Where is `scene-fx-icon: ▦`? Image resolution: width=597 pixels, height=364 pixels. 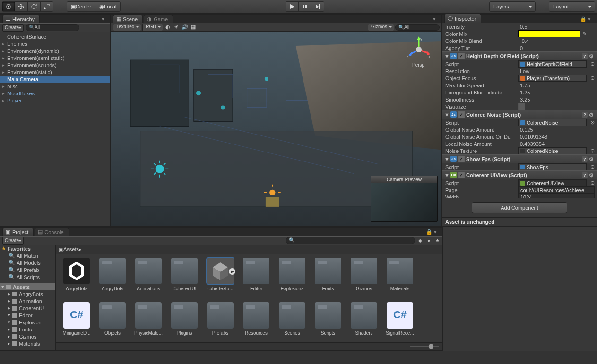
scene-fx-icon: ▦ is located at coordinates (193, 27).